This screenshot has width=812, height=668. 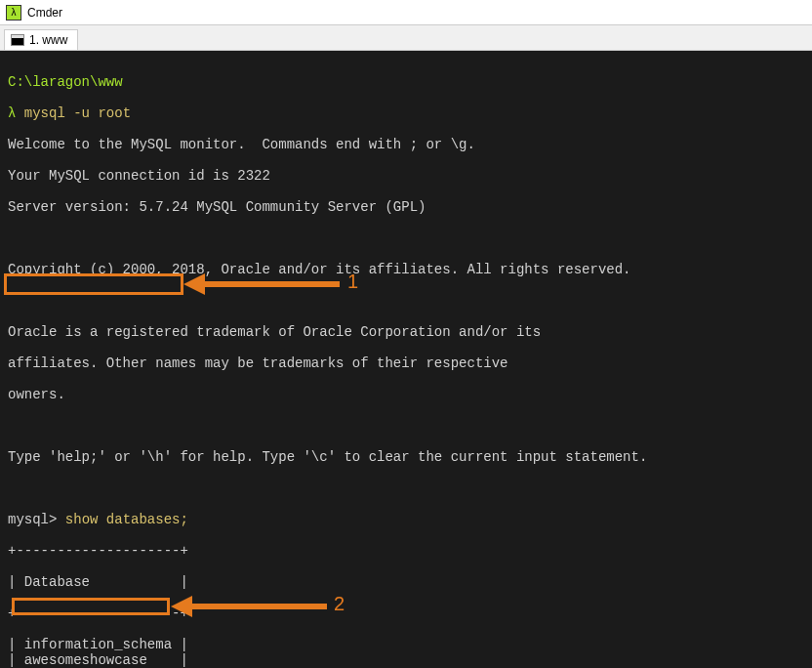 I want to click on database-row: | awesomeshowcase |, so click(x=406, y=660).